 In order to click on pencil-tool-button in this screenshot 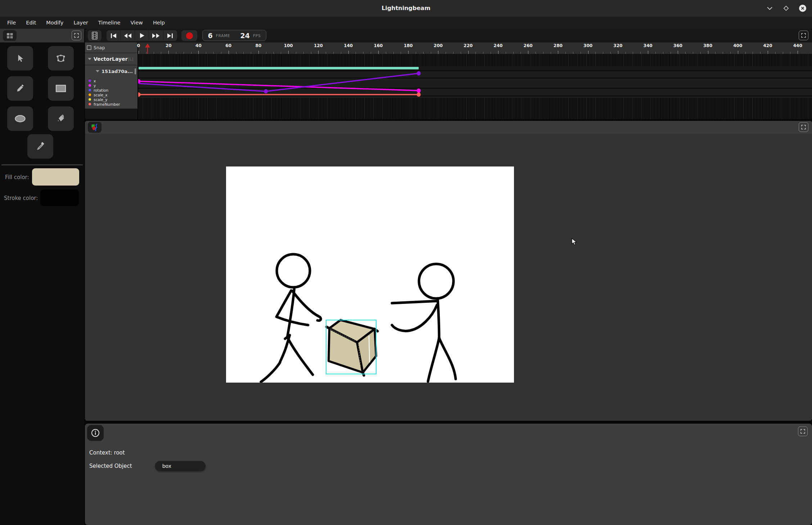, I will do `click(20, 88)`.